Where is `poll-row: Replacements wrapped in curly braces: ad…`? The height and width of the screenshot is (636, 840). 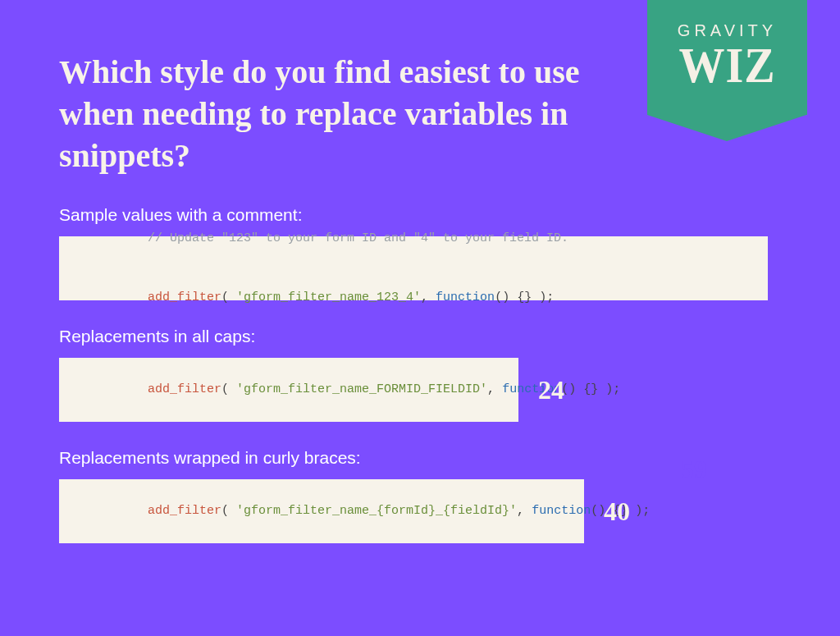
poll-row: Replacements wrapped in curly braces: ad… is located at coordinates (420, 496).